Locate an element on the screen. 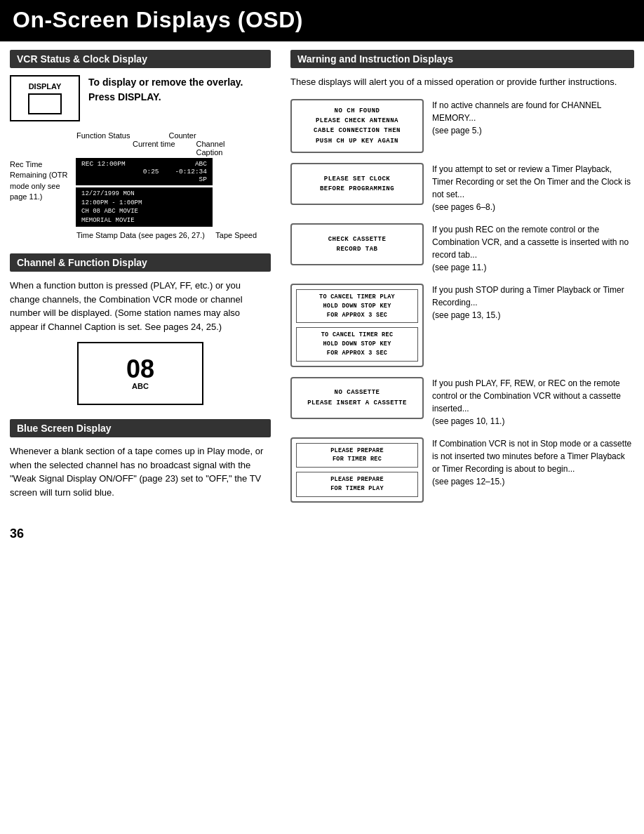 The height and width of the screenshot is (834, 644). display-tv-icon is located at coordinates (45, 104).